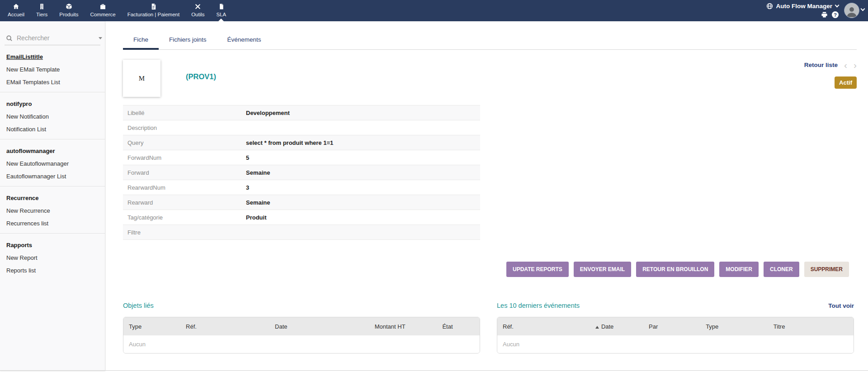 The image size is (868, 387). What do you see at coordinates (434, 370) in the screenshot?
I see `page-bottom-divider` at bounding box center [434, 370].